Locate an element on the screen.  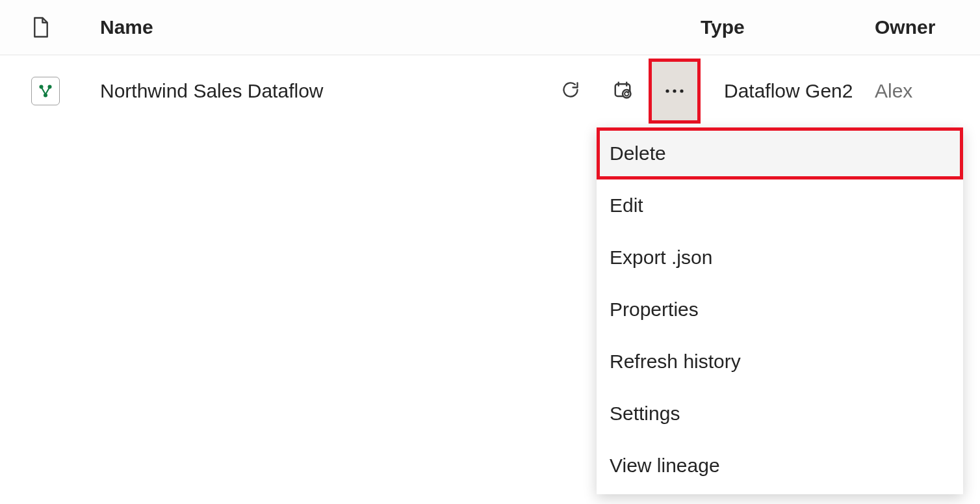
row-owner: Alex is located at coordinates (927, 91).